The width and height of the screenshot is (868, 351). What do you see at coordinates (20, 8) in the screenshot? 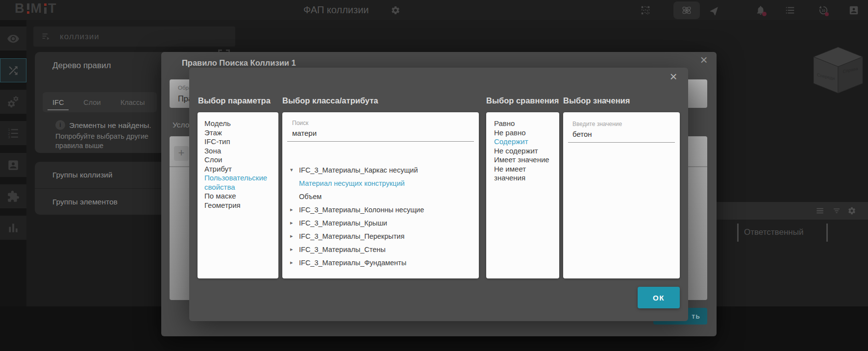
I see `logo-letter: B` at bounding box center [20, 8].